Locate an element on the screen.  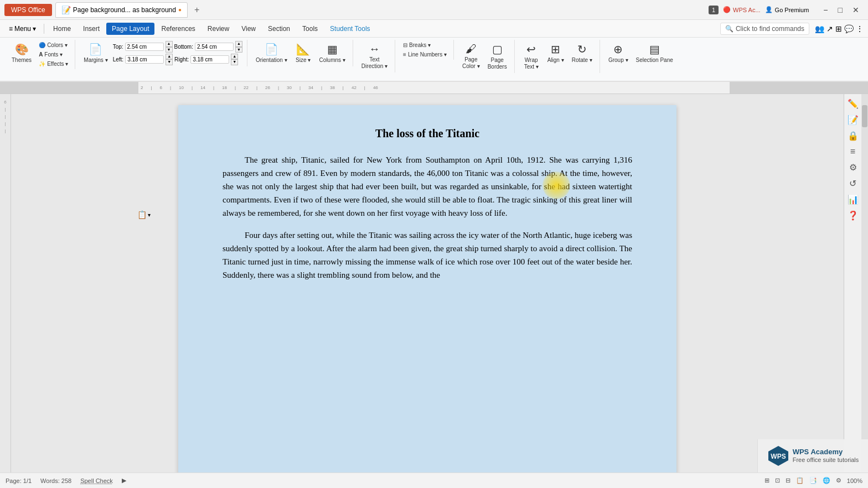
margins-button: 📄 Margins ▾ is located at coordinates (95, 53).